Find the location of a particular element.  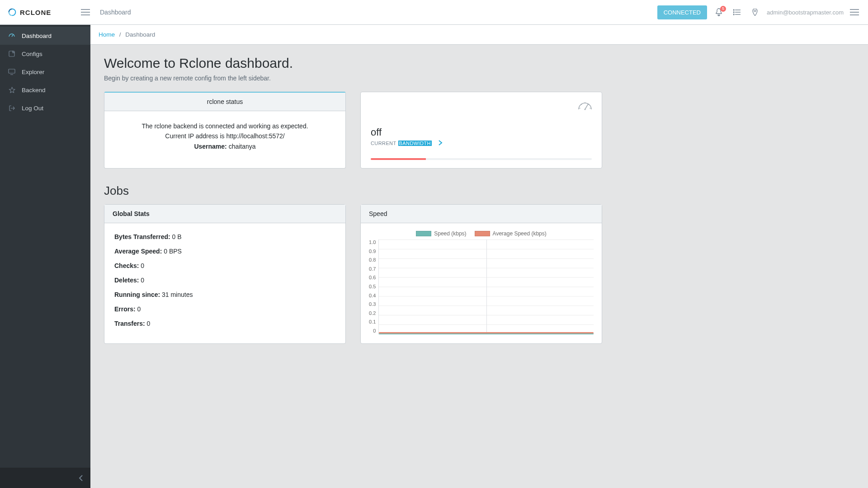

stat-row: Average Speed: 0 BPS is located at coordinates (225, 251).